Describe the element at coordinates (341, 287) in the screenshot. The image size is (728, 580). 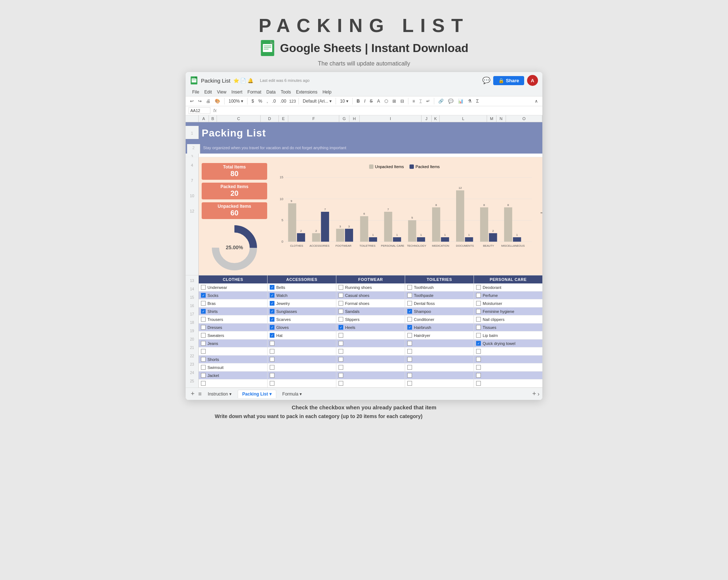
I see `checkbox-running-shoes` at that location.